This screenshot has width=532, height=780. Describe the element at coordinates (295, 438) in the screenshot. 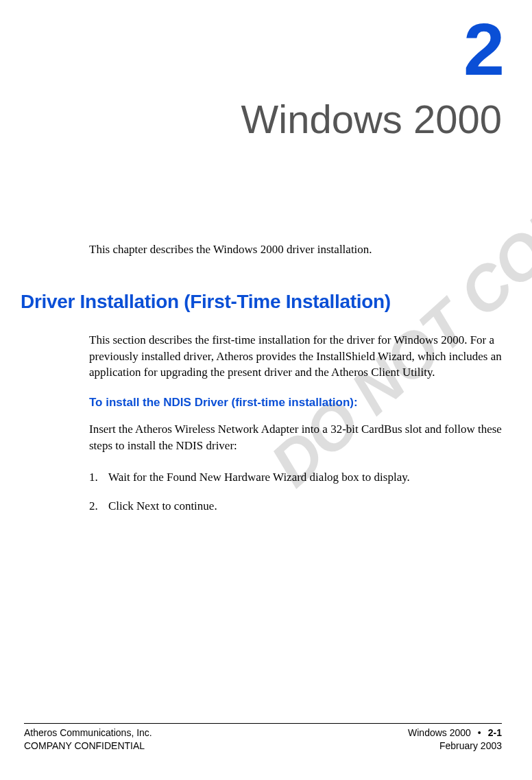

I see `instruction-paragraph: Insert the Atheros Wireless Network Adap…` at that location.